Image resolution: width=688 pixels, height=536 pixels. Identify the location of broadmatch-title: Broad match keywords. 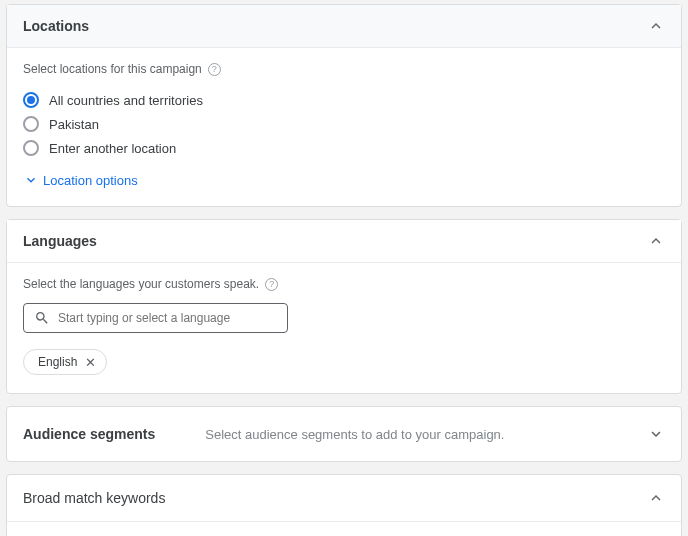
(94, 498).